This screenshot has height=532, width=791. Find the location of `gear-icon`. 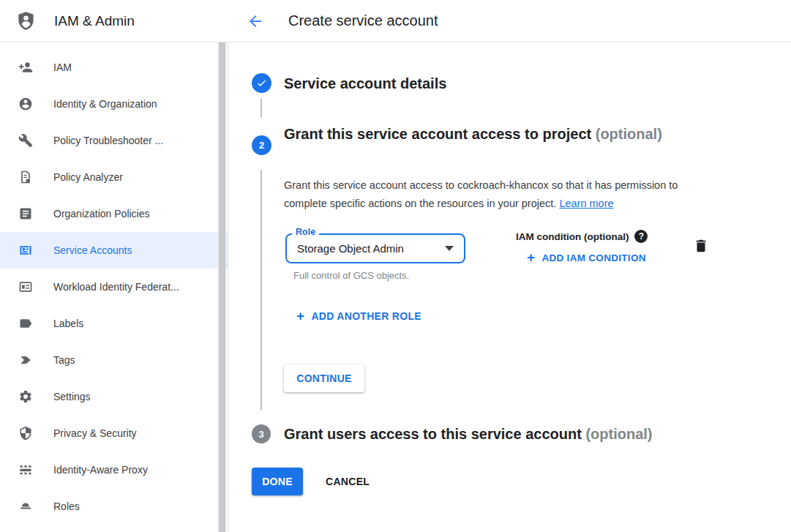

gear-icon is located at coordinates (26, 397).